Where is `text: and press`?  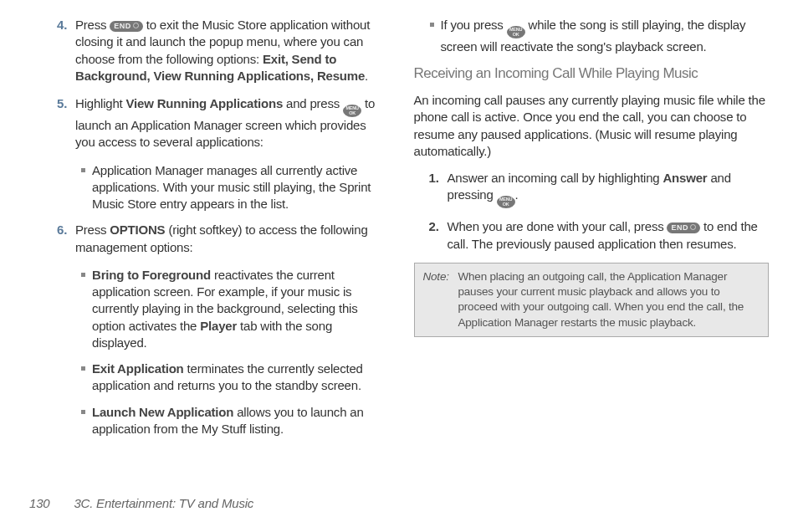 text: and press is located at coordinates (315, 104).